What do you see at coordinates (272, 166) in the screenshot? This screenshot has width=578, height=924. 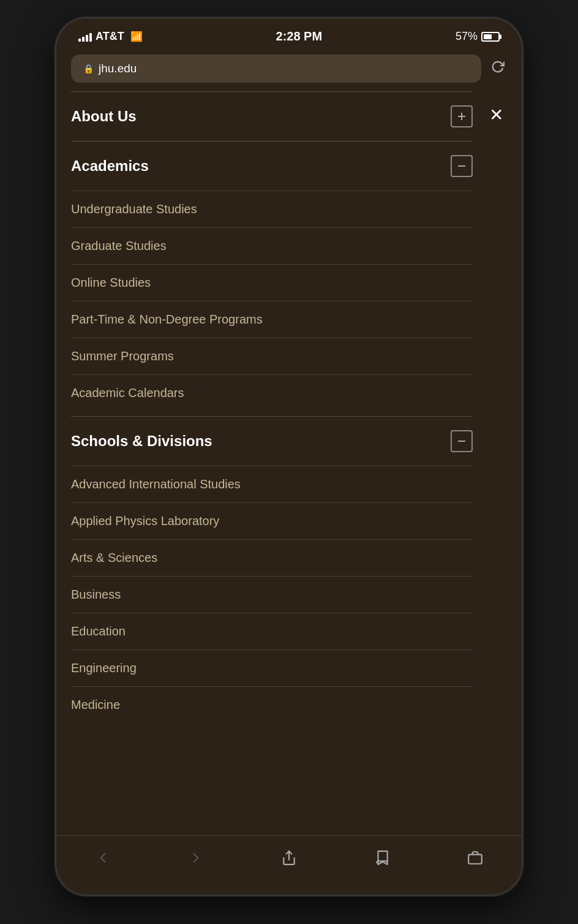 I see `menu-header-academics: Academics` at bounding box center [272, 166].